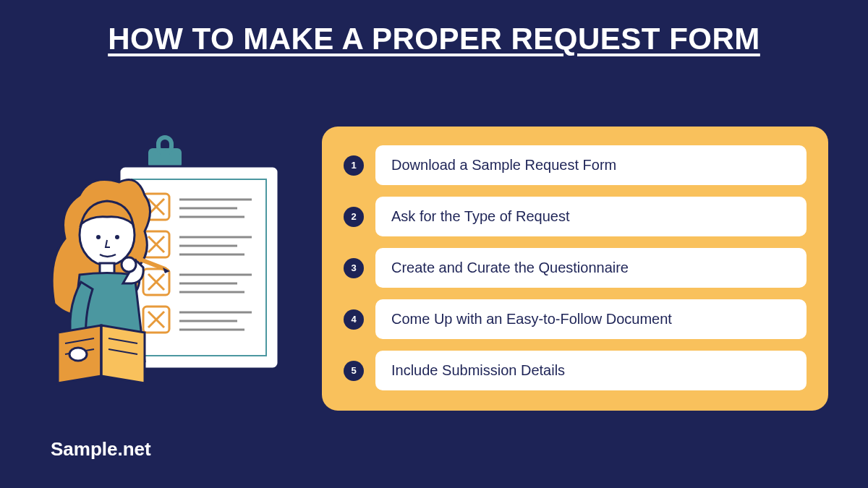 The width and height of the screenshot is (868, 488). I want to click on step-label: Come Up with an Easy-to-Follow Document, so click(591, 320).